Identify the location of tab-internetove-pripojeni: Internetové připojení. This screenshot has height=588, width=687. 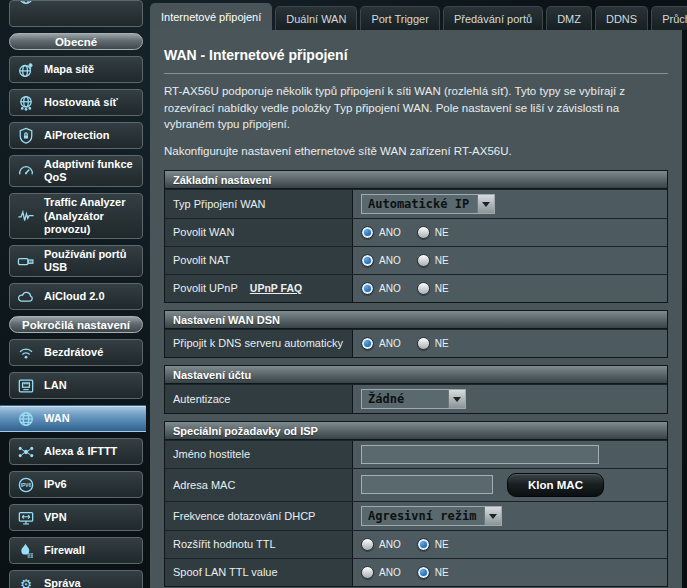
(211, 16).